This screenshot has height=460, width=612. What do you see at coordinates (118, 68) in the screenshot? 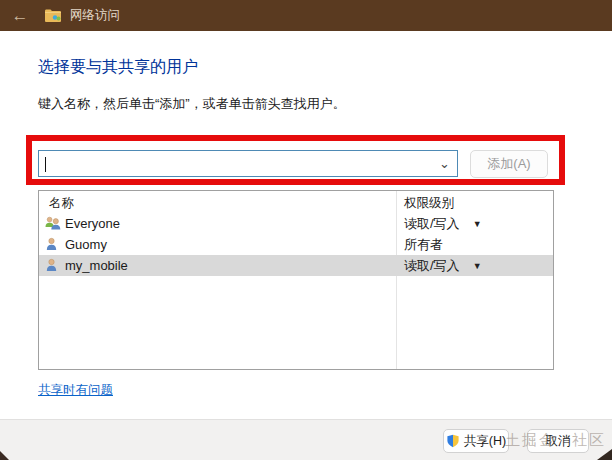
I see `page-title: 选择要与其共享的用户` at bounding box center [118, 68].